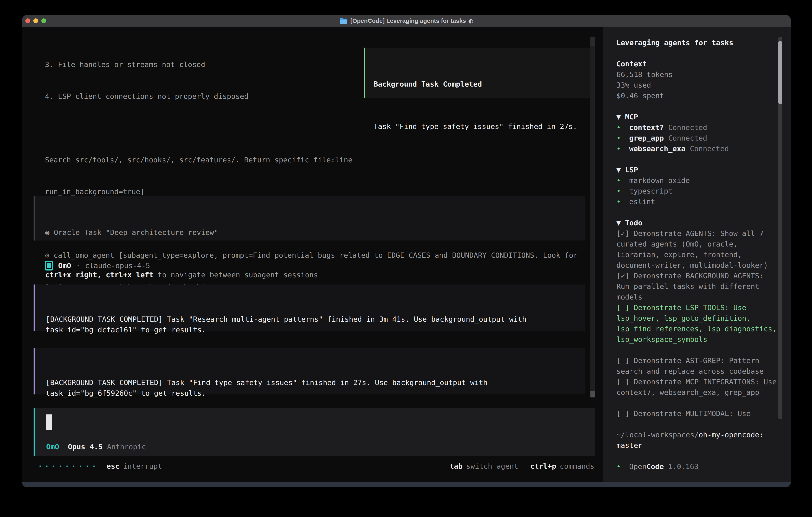 The height and width of the screenshot is (517, 812). Describe the element at coordinates (316, 466) in the screenshot. I see `hints-bar: ········· esc interrupt tab switch agent…` at that location.